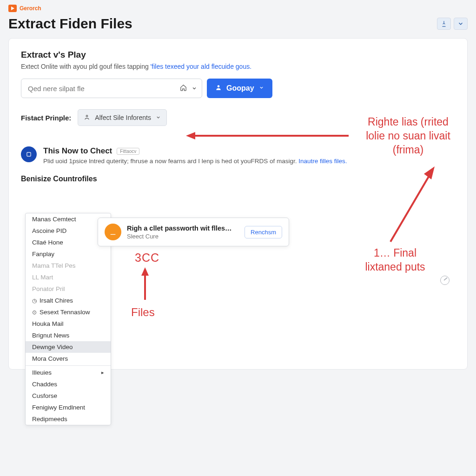 The image size is (476, 476). What do you see at coordinates (444, 24) in the screenshot?
I see `pin-button` at bounding box center [444, 24].